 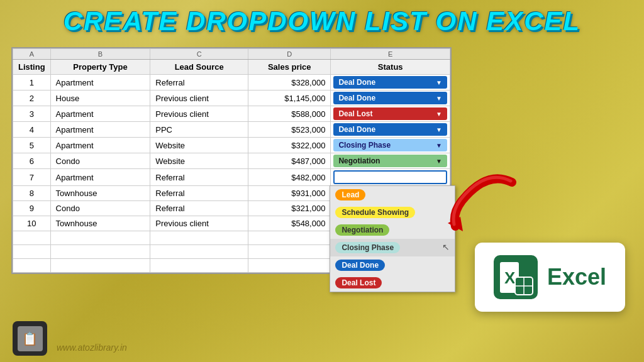 I want to click on row-number: 8, so click(x=32, y=194).